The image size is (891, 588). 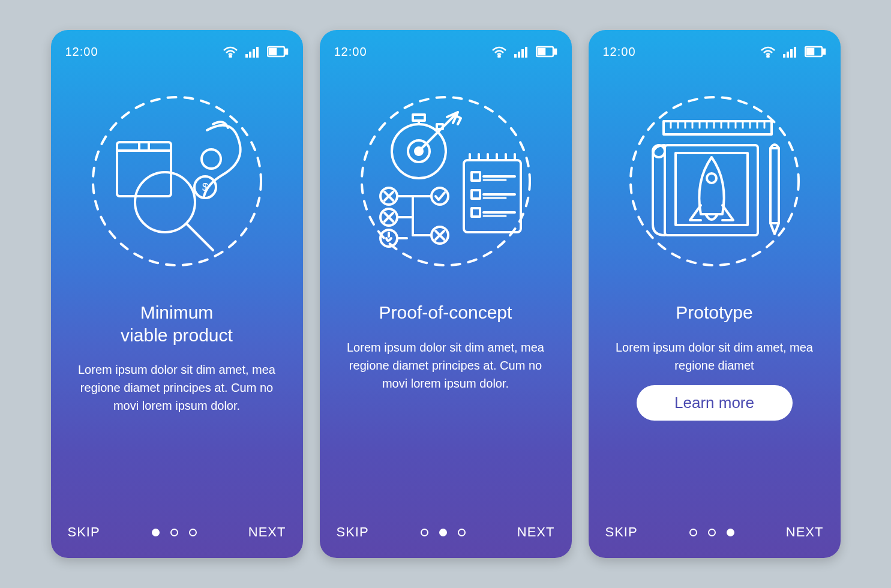 What do you see at coordinates (446, 181) in the screenshot?
I see `poc-illustration` at bounding box center [446, 181].